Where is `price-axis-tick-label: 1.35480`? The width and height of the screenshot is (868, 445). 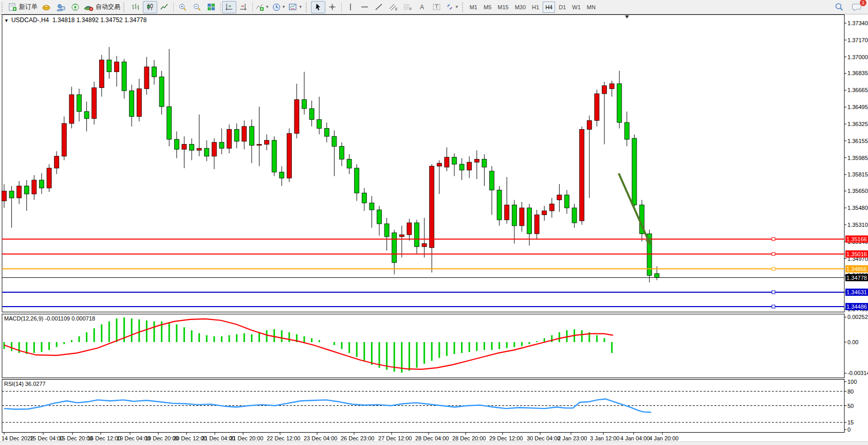
price-axis-tick-label: 1.35480 is located at coordinates (858, 208).